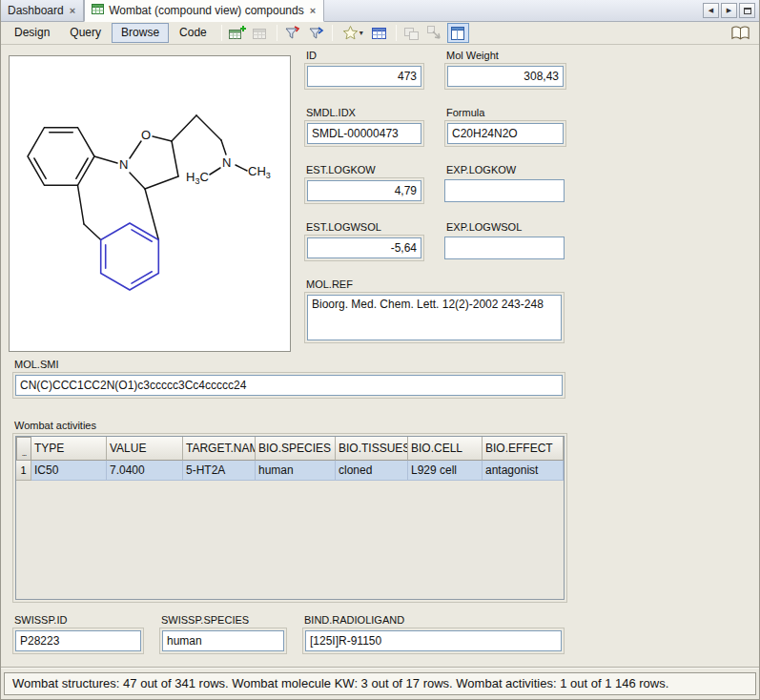 The width and height of the screenshot is (760, 700). What do you see at coordinates (380, 33) in the screenshot?
I see `blue-grid-icon` at bounding box center [380, 33].